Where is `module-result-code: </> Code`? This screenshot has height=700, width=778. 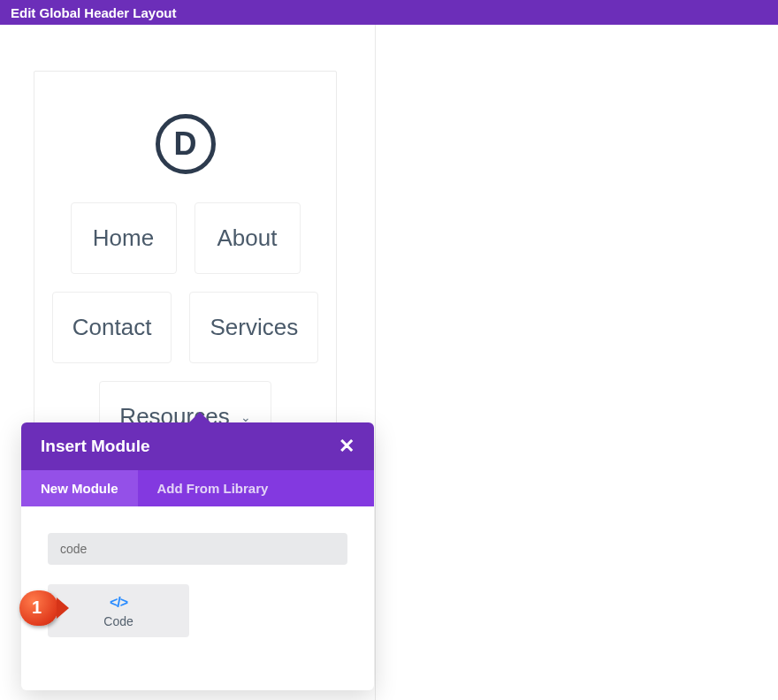 module-result-code: </> Code is located at coordinates (118, 611).